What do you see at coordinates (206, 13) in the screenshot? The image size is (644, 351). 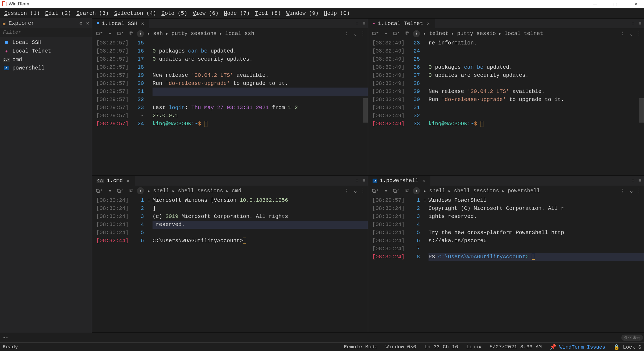 I see `menu-item-5: View (6)` at bounding box center [206, 13].